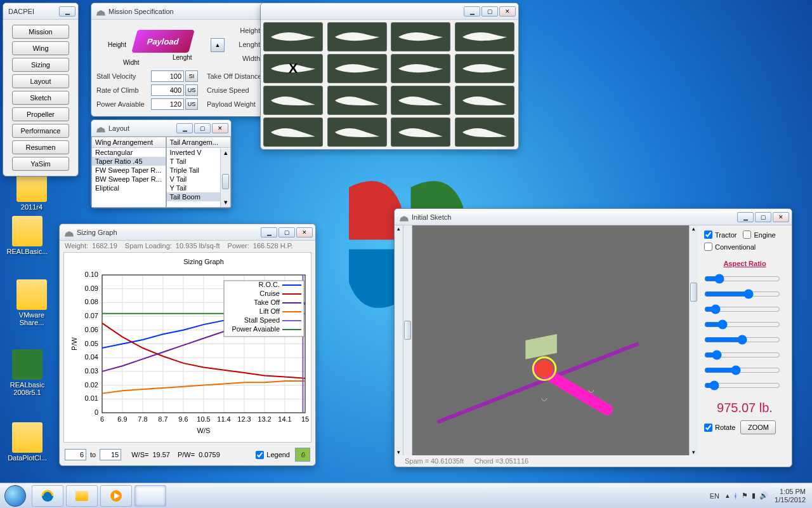 Image resolution: width=812 pixels, height=508 pixels. I want to click on wing-arrangement-list: Wing Arrangement RectangularTaper Ratio …, so click(129, 172).